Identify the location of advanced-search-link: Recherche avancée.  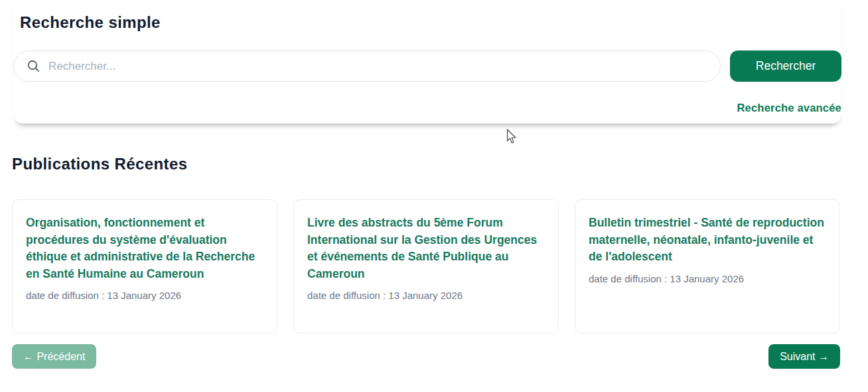
(790, 108).